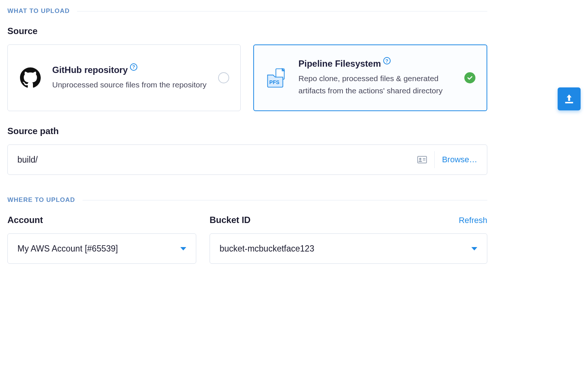  What do you see at coordinates (39, 11) in the screenshot?
I see `section-title: WHAT TO UPLOAD` at bounding box center [39, 11].